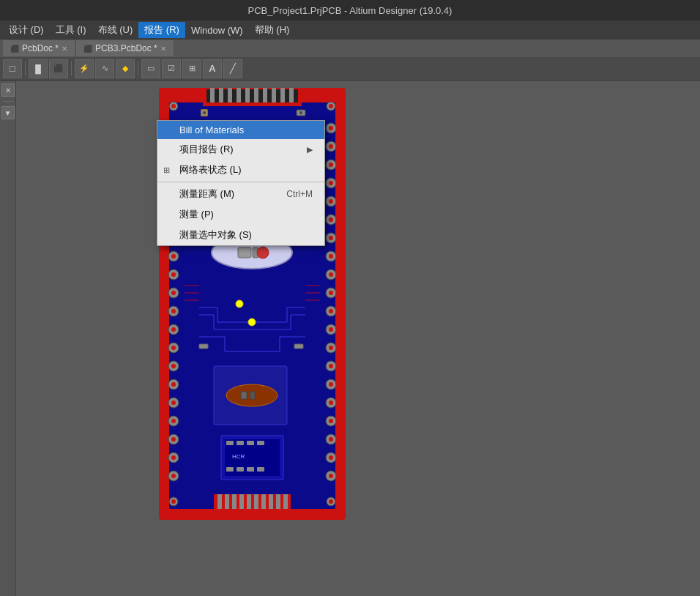 Image resolution: width=700 pixels, height=596 pixels. What do you see at coordinates (12, 69) in the screenshot?
I see `toolbar-select-btn: □` at bounding box center [12, 69].